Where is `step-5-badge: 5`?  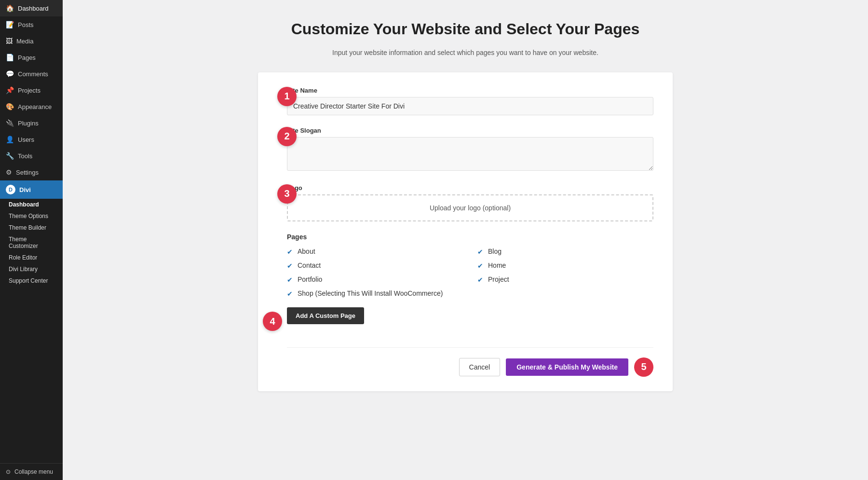
step-5-badge: 5 is located at coordinates (644, 367).